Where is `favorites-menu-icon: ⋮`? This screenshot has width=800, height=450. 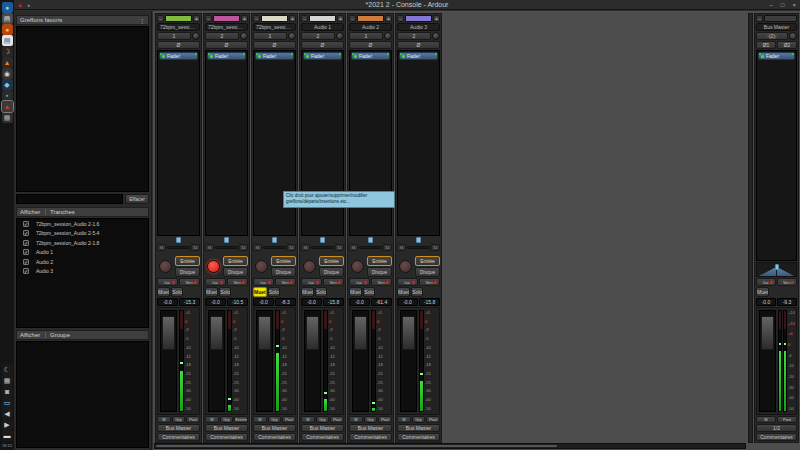 favorites-menu-icon: ⋮ is located at coordinates (142, 20).